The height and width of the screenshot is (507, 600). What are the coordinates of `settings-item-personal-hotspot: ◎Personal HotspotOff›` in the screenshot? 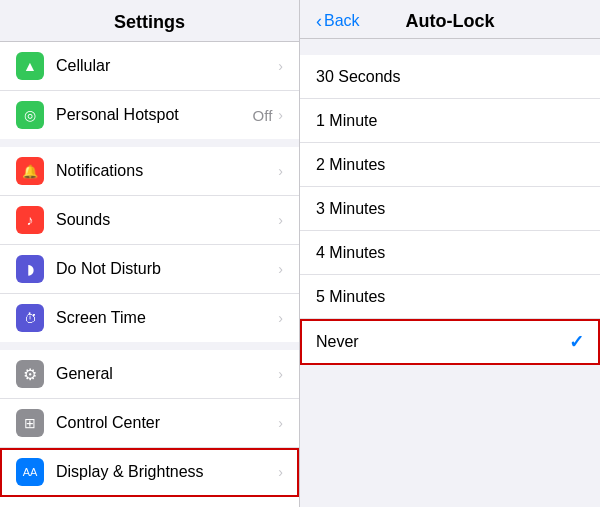 It's located at (150, 115).